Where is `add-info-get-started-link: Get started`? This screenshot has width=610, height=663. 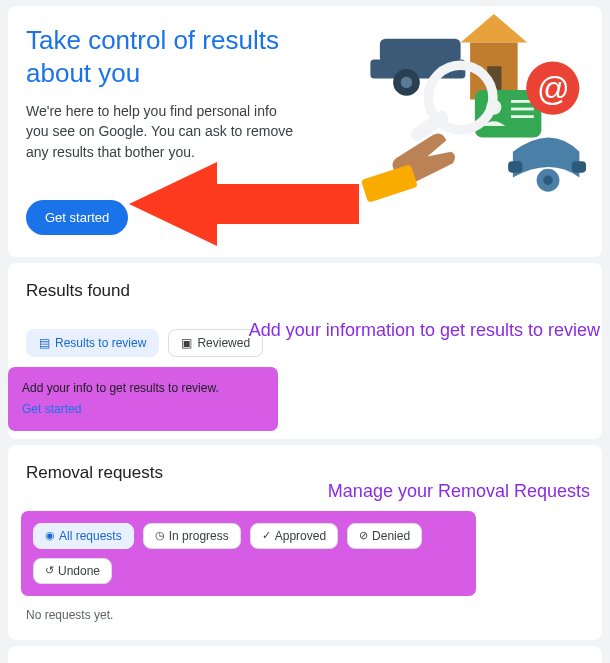 add-info-get-started-link: Get started is located at coordinates (52, 409).